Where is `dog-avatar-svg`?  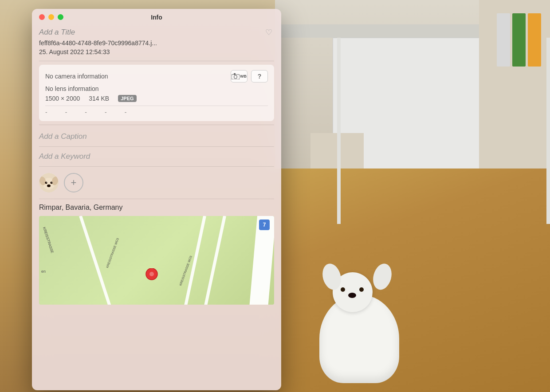 dog-avatar-svg is located at coordinates (49, 183).